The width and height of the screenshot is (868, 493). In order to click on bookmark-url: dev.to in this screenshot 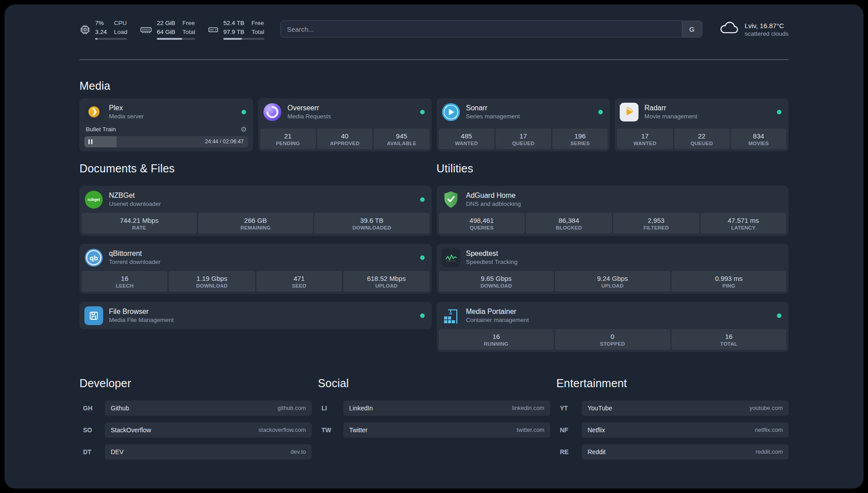, I will do `click(298, 452)`.